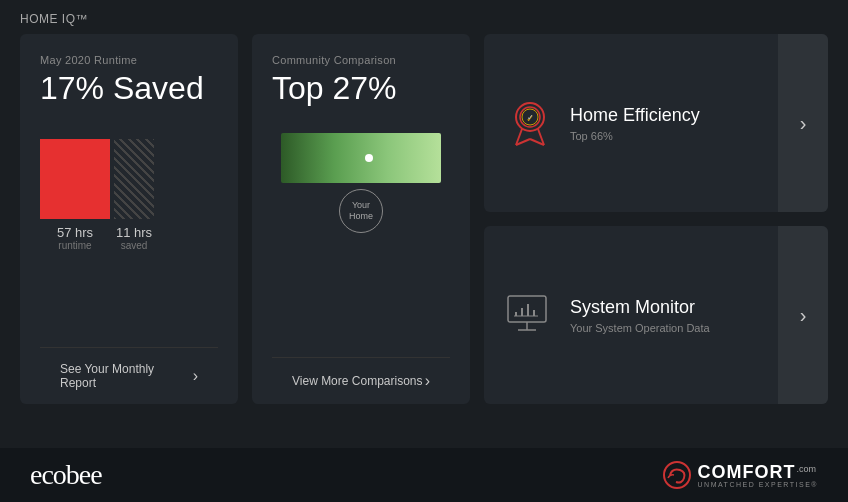 This screenshot has width=848, height=502. What do you see at coordinates (530, 123) in the screenshot?
I see `medal-icon: ✓ ✓` at bounding box center [530, 123].